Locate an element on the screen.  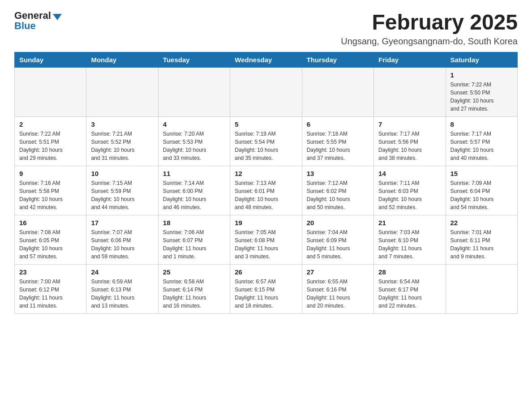
table-row: 5Sunrise: 7:19 AM Sunset: 5:54 PM Daylig… is located at coordinates (266, 141).